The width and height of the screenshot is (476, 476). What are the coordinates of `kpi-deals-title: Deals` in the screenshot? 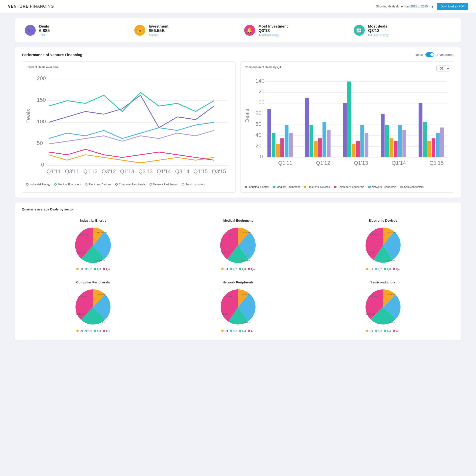 It's located at (45, 26).